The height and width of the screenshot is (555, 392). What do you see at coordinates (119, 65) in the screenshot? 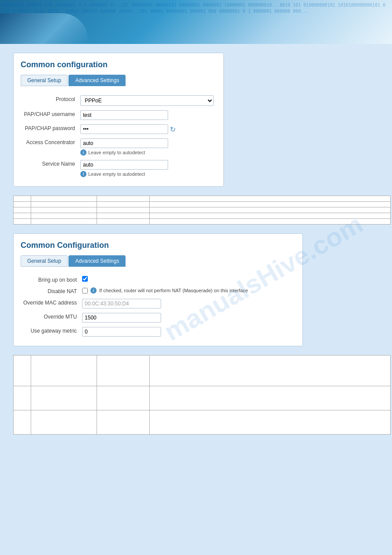
I see `section1-title: Common configuration` at bounding box center [119, 65].